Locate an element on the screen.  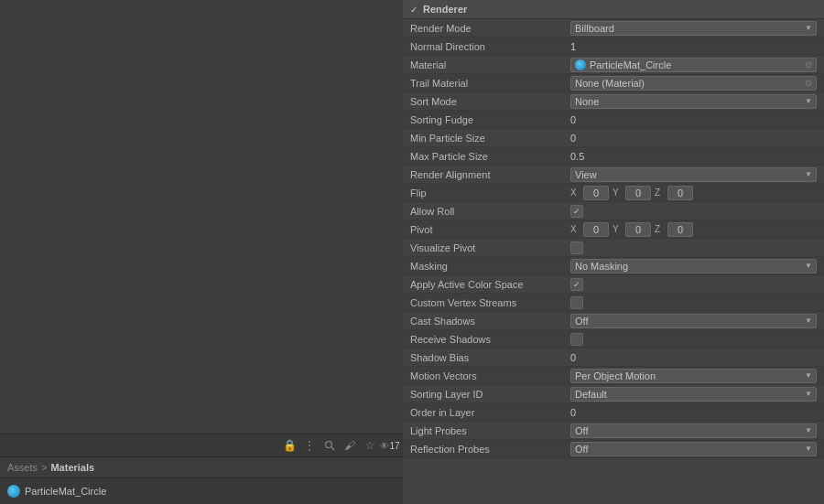
material-preview-icon is located at coordinates (580, 65).